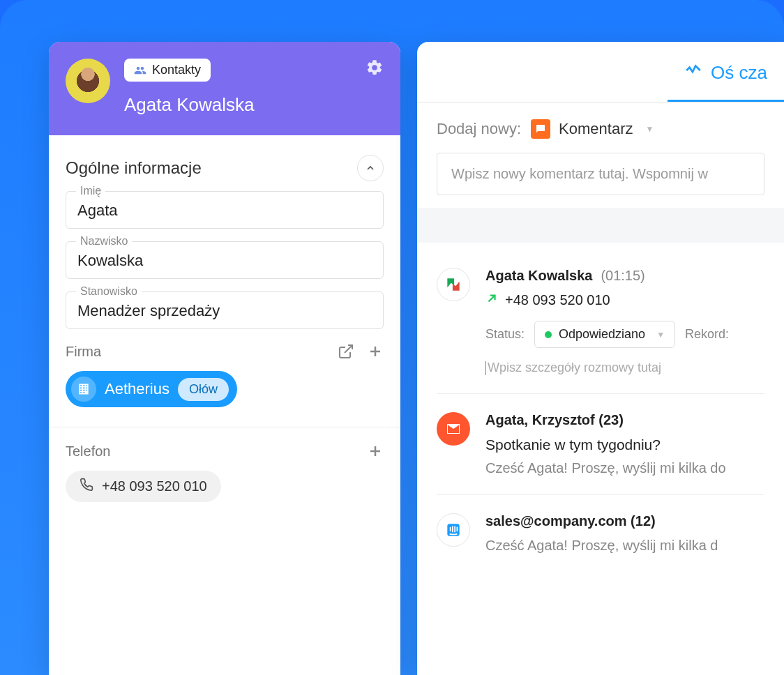 The image size is (784, 675). I want to click on add-type-dropdown: Komentarz ▼, so click(592, 129).